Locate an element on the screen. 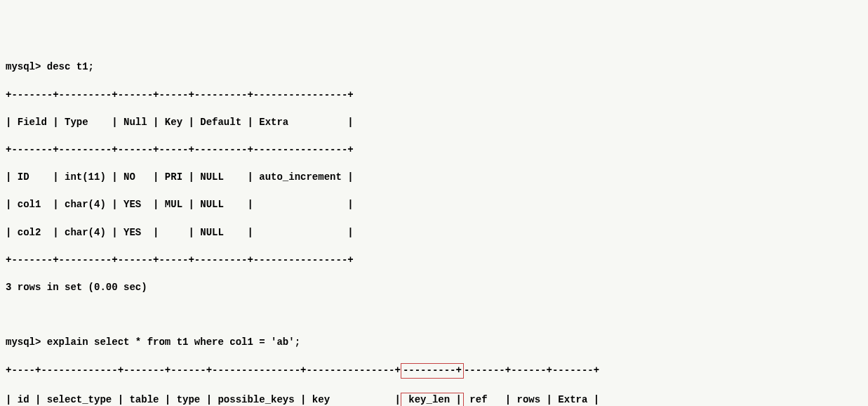  exp1-header-hl: key_len | is located at coordinates (432, 399).